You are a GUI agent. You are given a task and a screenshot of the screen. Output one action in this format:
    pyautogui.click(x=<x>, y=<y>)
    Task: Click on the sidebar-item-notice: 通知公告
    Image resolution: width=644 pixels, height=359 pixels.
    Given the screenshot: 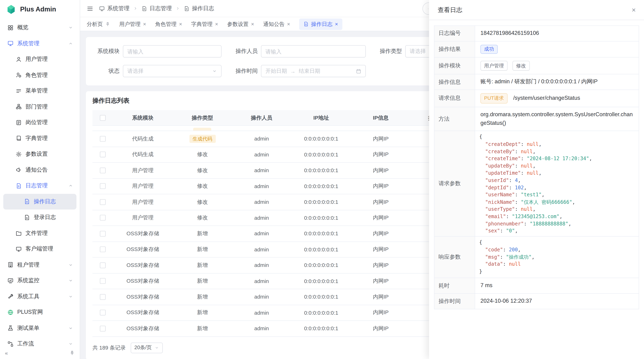 What is the action you would take?
    pyautogui.click(x=40, y=170)
    